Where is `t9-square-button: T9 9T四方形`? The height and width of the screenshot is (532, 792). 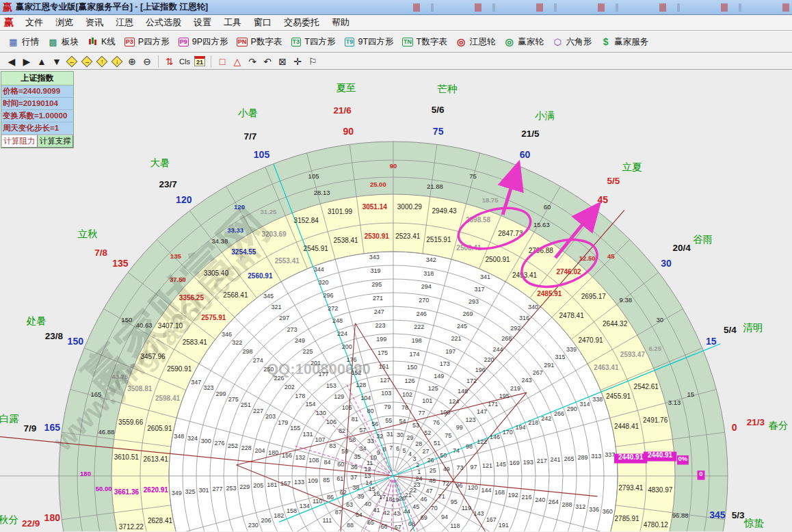 t9-square-button: T9 9T四方形 is located at coordinates (368, 42).